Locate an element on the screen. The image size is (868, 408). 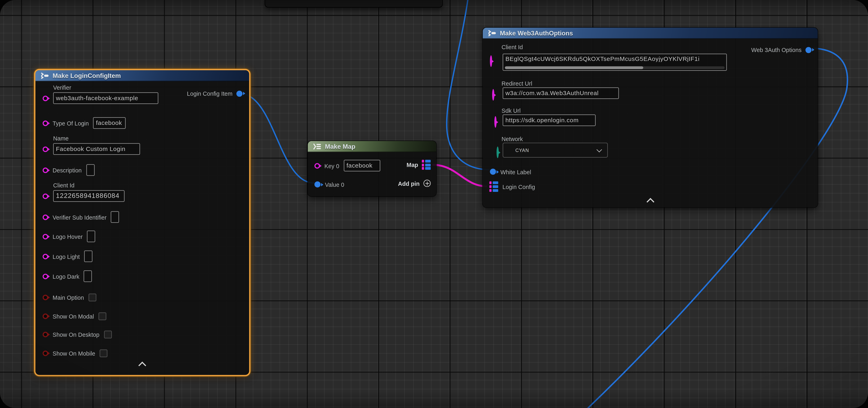
sdk-url-field: https://sdk.openlogin.com is located at coordinates (549, 121).